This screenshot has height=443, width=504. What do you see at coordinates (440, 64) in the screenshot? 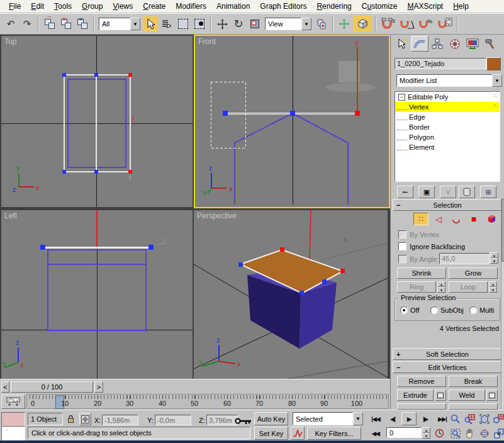
I see `object-name-field` at bounding box center [440, 64].